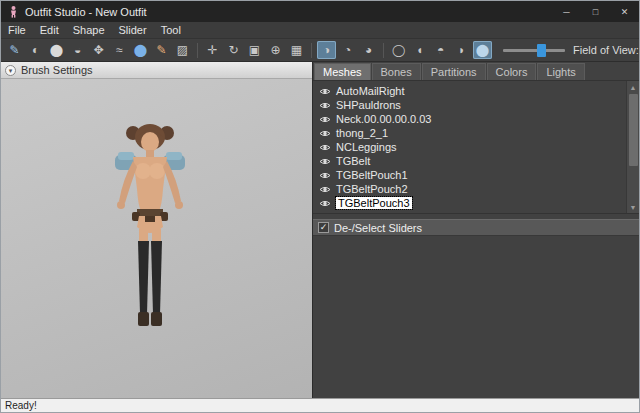 The height and width of the screenshot is (413, 640). What do you see at coordinates (476, 72) in the screenshot?
I see `panel-tabs: MeshesBonesPartitionsColorsLights` at bounding box center [476, 72].